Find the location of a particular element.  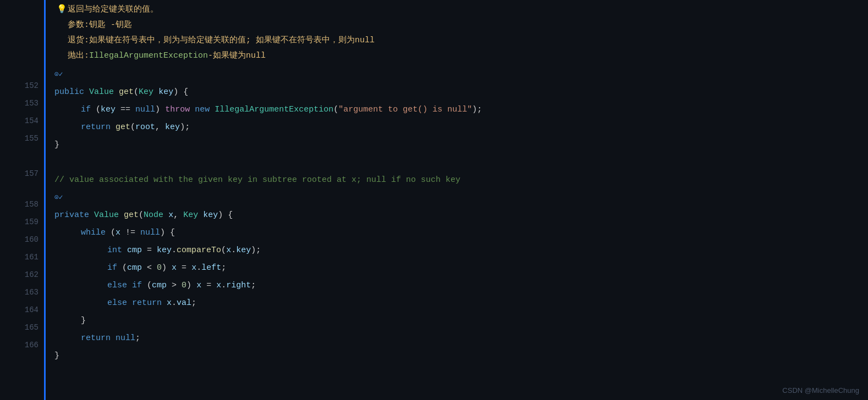

code-line-165: return null ; is located at coordinates (461, 338).